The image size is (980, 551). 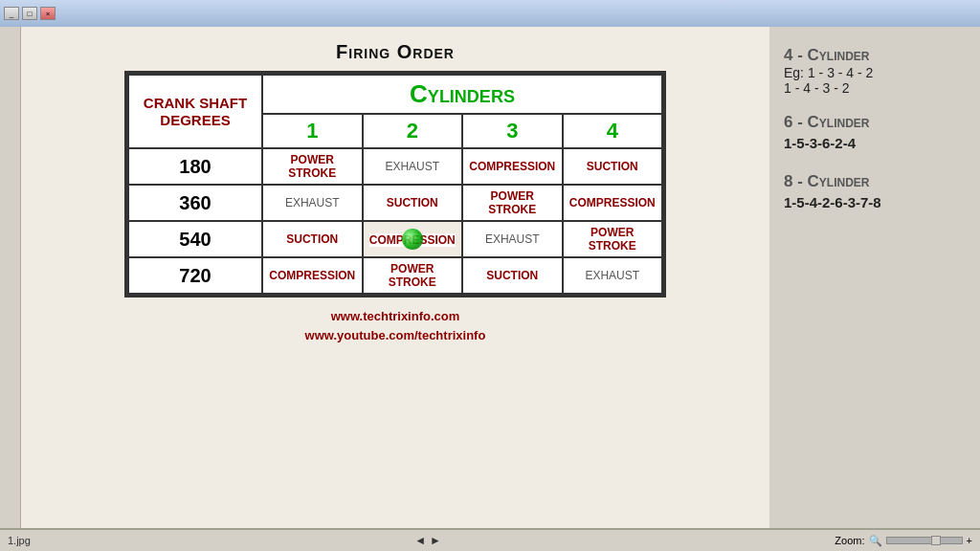 I want to click on six-cylinder-section: 6 - Cylinder 1-5-3-6-2-4, so click(x=875, y=134).